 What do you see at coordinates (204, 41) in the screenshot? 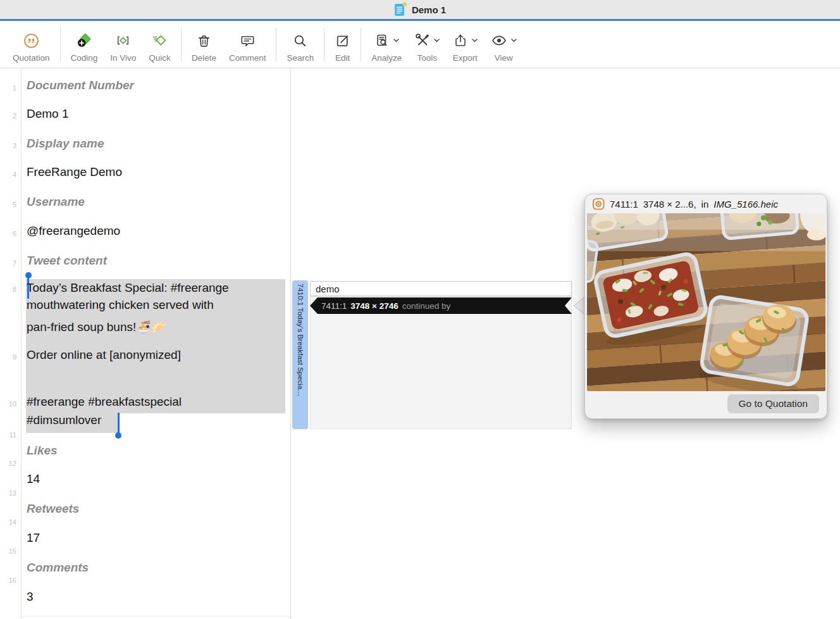
I see `trash-icon` at bounding box center [204, 41].